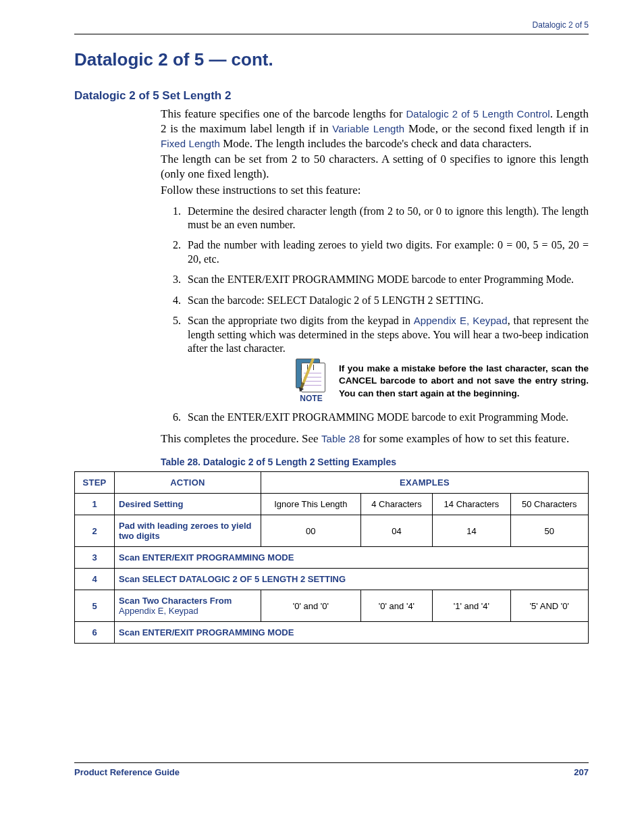 The height and width of the screenshot is (834, 644). Describe the element at coordinates (331, 34) in the screenshot. I see `top-rule` at that location.